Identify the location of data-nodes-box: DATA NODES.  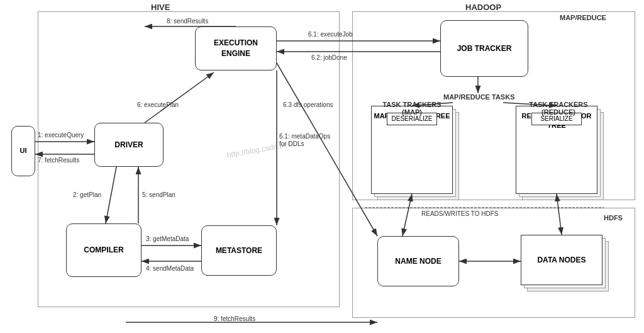
(562, 260).